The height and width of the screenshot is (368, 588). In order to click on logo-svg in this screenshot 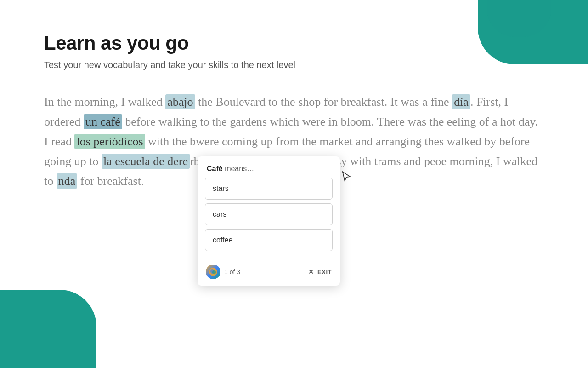, I will do `click(213, 272)`.